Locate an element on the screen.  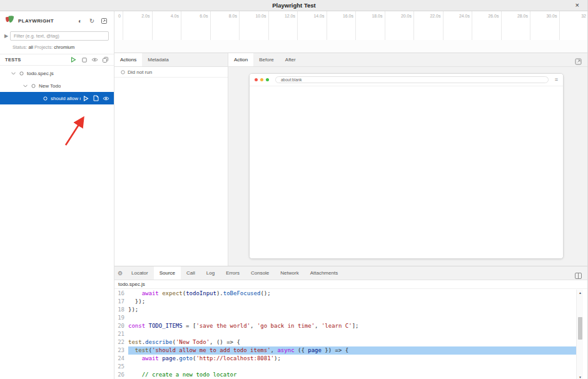
filter-row: ▶ is located at coordinates (57, 35).